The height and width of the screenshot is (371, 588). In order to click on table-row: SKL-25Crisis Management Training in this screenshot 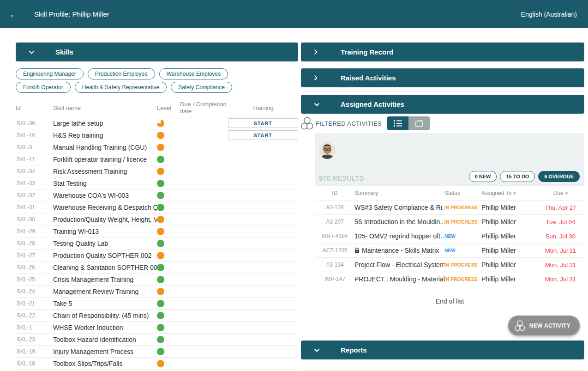, I will do `click(157, 280)`.